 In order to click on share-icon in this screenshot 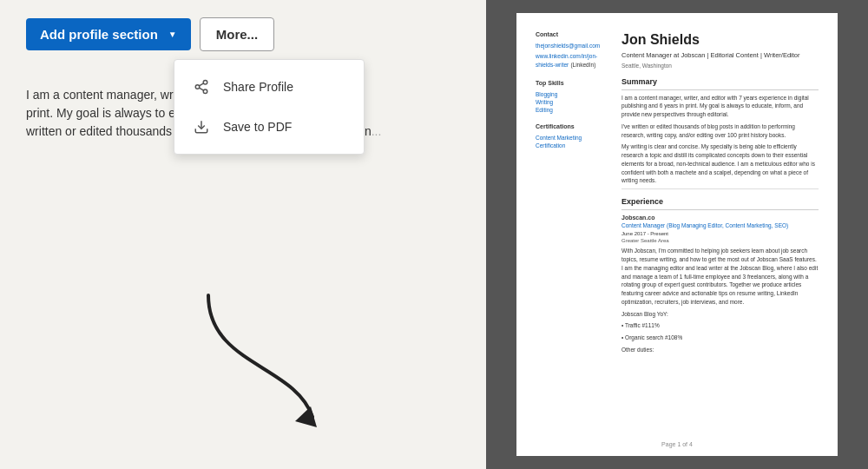, I will do `click(201, 87)`.